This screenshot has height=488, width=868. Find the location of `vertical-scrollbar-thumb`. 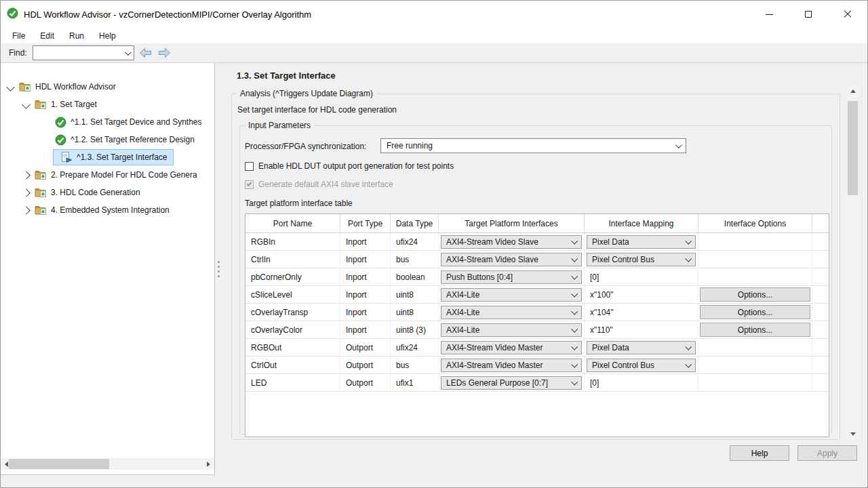

vertical-scrollbar-thumb is located at coordinates (853, 148).